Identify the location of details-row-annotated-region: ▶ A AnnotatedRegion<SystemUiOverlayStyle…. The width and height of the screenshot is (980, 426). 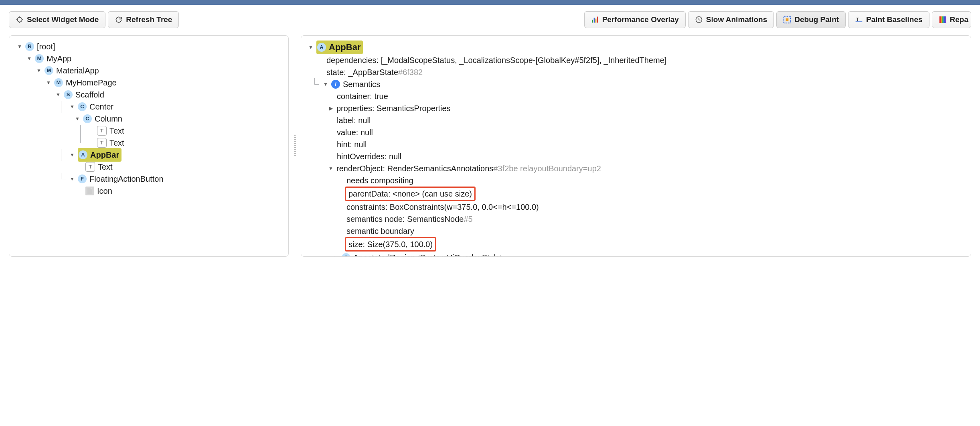
(636, 254).